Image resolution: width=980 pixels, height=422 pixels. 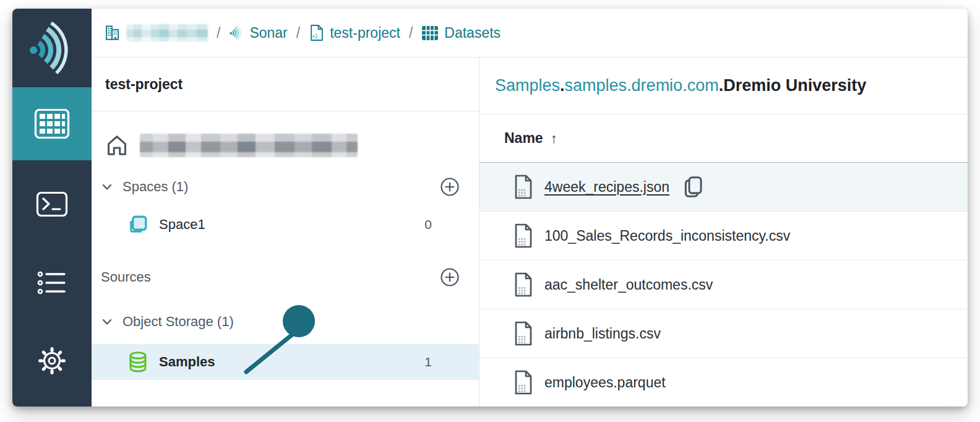 I want to click on breadcrumb-sonar-label: Sonar, so click(x=269, y=33).